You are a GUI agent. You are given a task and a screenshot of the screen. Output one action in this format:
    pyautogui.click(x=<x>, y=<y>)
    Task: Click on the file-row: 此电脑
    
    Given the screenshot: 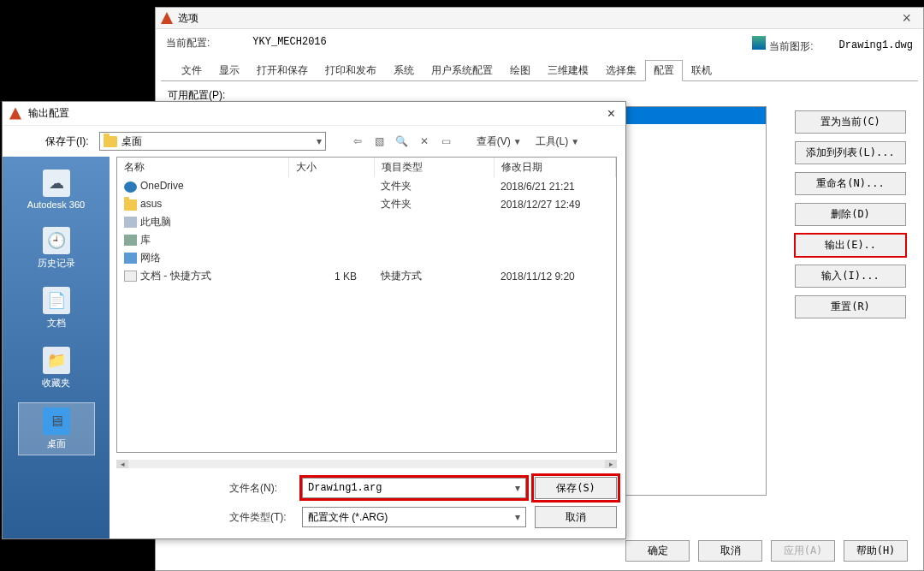 What is the action you would take?
    pyautogui.click(x=366, y=223)
    